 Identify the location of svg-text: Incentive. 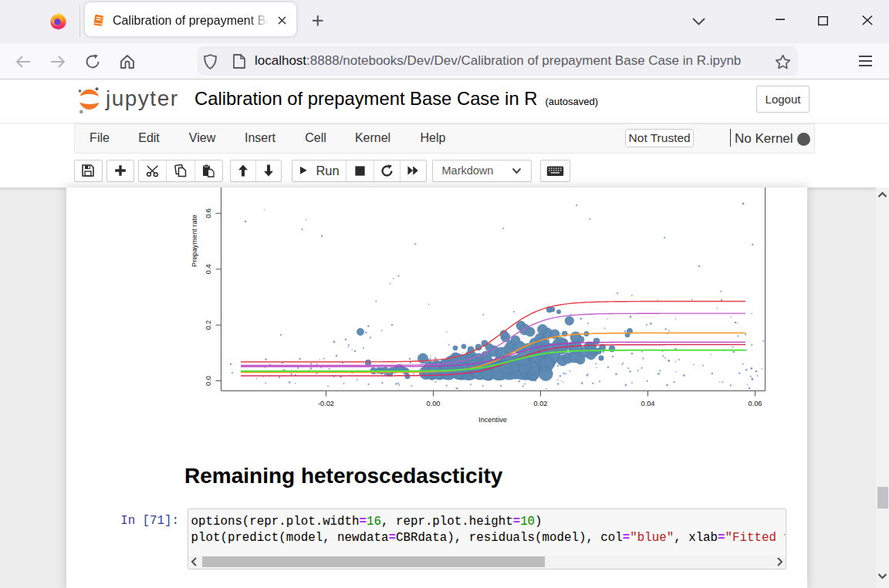
(492, 420).